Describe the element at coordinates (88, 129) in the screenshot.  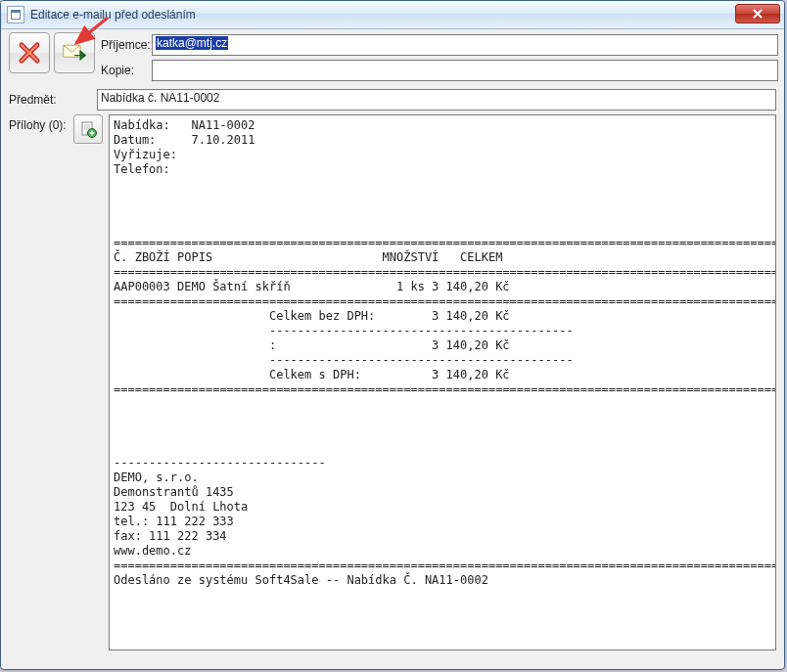
I see `add-attachment-icon` at that location.